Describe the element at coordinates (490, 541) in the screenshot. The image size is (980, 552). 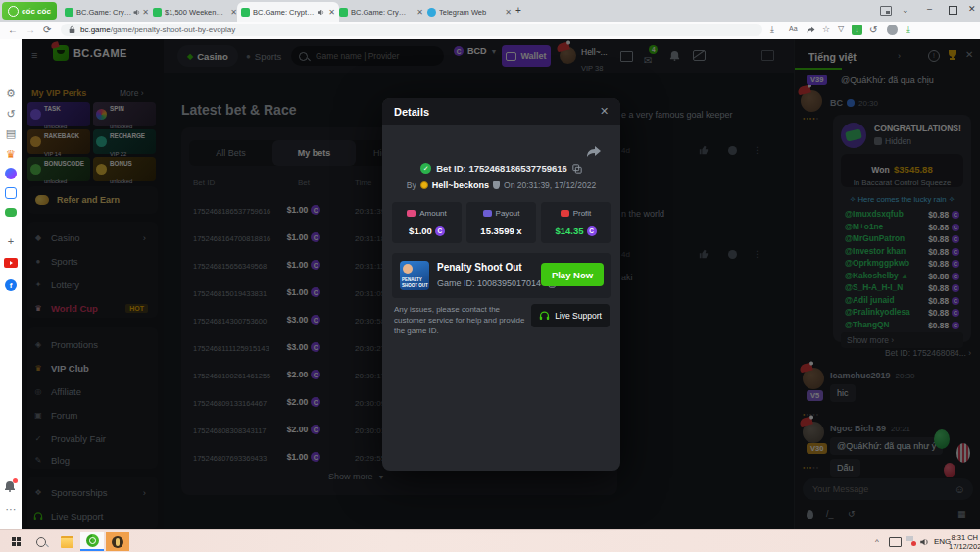
I see `windows-taskbar: ^ ENG 8:31 CH 17/12/2022` at that location.